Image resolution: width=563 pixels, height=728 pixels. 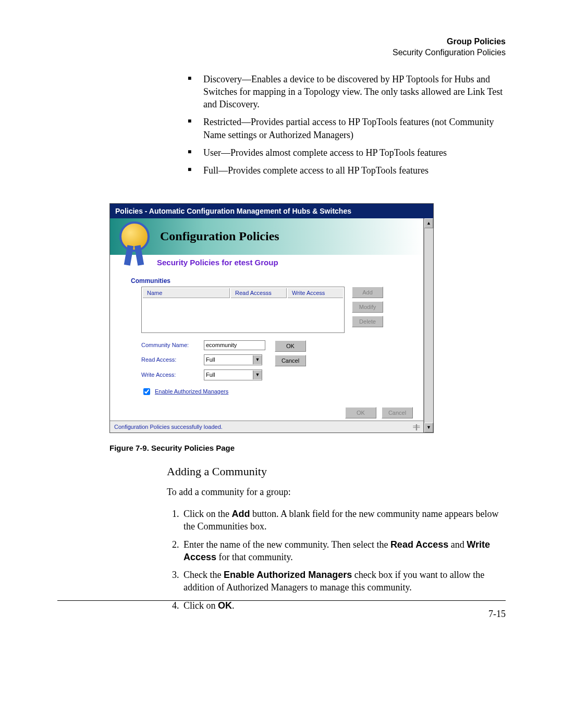 I want to click on banner: Configuration Policies, so click(x=267, y=237).